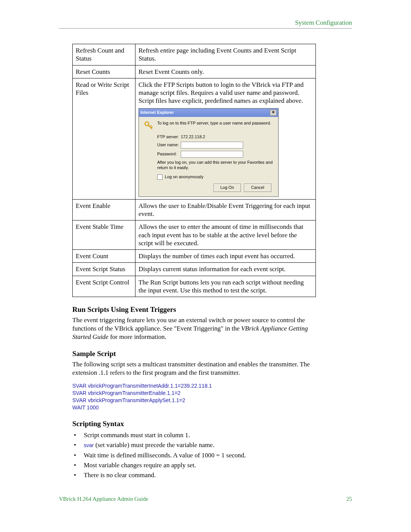 The width and height of the screenshot is (411, 532). Describe the element at coordinates (273, 113) in the screenshot. I see `close-icon: ✕` at that location.